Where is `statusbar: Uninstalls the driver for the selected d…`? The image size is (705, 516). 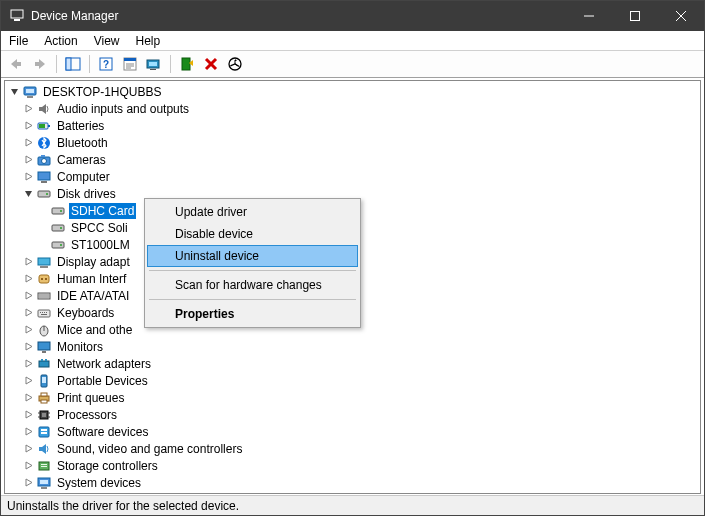
statusbar: Uninstalls the driver for the selected d… is located at coordinates (352, 505).